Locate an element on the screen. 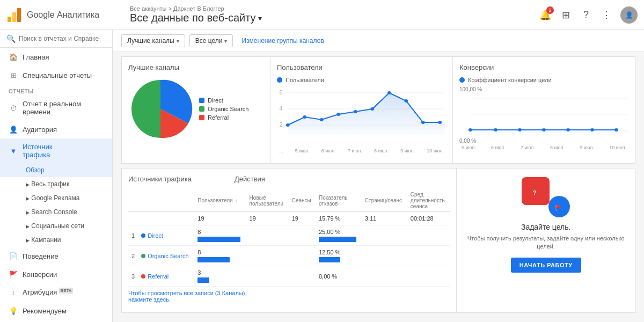 The height and width of the screenshot is (322, 644). dot-referral is located at coordinates (143, 276).